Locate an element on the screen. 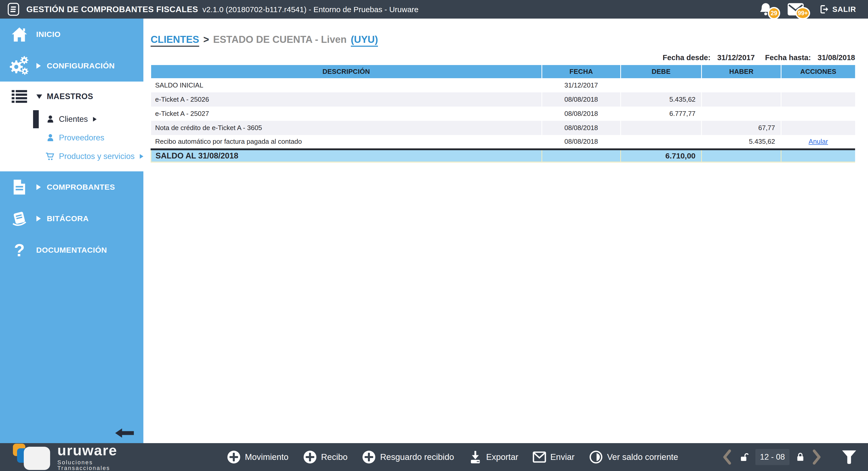 This screenshot has width=868, height=471. col-header-descripcion: DESCRIPCIÓN is located at coordinates (346, 71).